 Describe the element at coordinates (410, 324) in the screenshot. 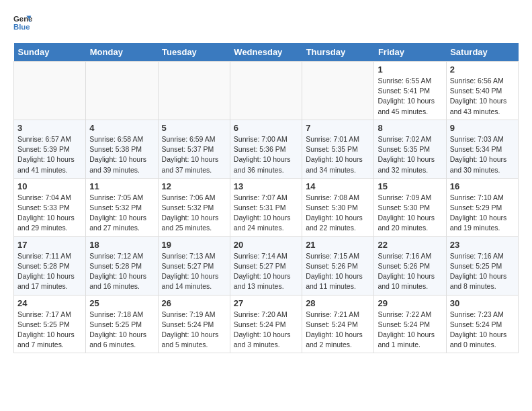

I see `calendar-cell: 29Sunrise: 7:22 AM Sunset: 5:24 PM Dayli…` at that location.